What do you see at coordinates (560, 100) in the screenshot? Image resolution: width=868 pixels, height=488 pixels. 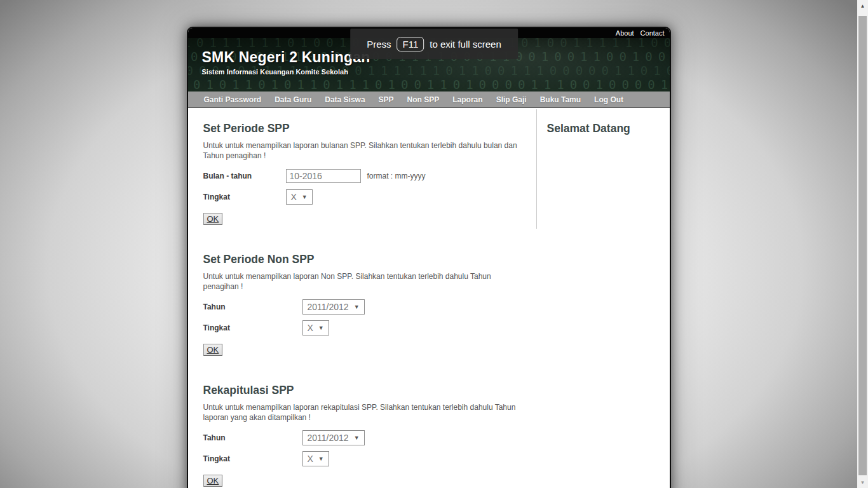 I see `nav-item-buku-tamu: Buku Tamu` at bounding box center [560, 100].